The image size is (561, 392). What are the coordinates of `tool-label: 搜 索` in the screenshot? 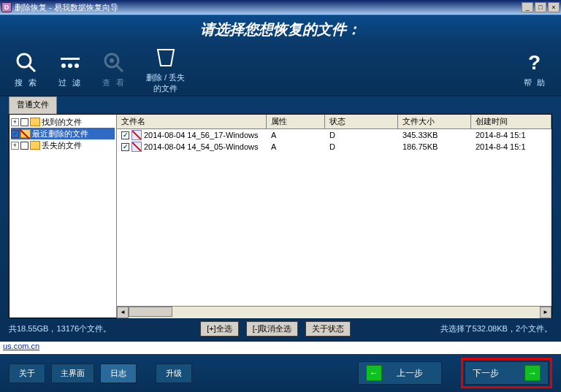 It's located at (26, 83).